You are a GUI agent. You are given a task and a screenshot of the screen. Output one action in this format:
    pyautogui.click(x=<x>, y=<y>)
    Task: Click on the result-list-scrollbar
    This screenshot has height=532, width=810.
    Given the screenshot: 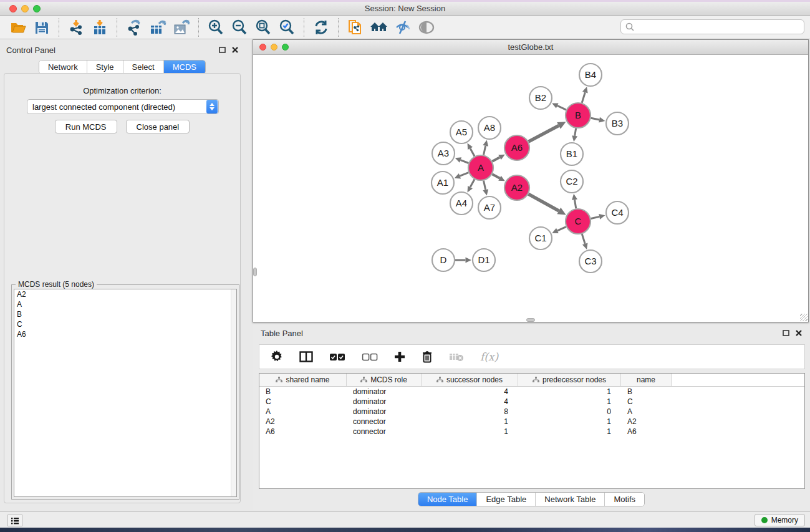 What is the action you would take?
    pyautogui.click(x=233, y=393)
    